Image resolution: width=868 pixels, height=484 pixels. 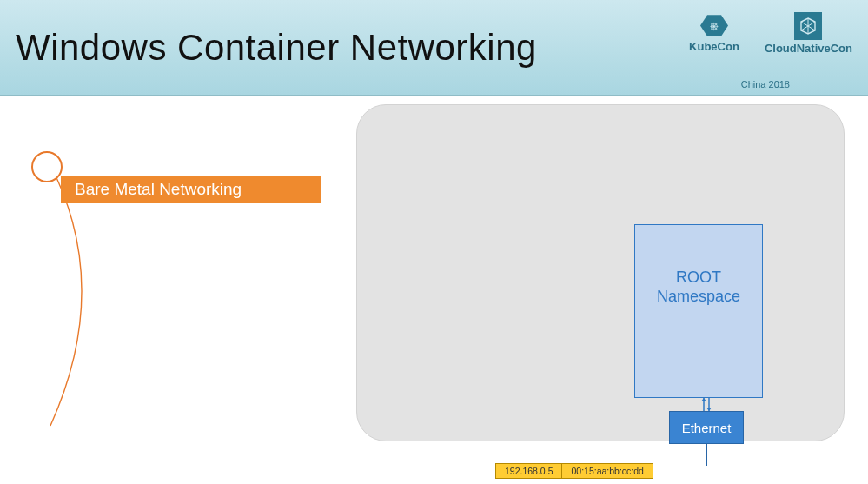 I want to click on logo-divider, so click(x=752, y=33).